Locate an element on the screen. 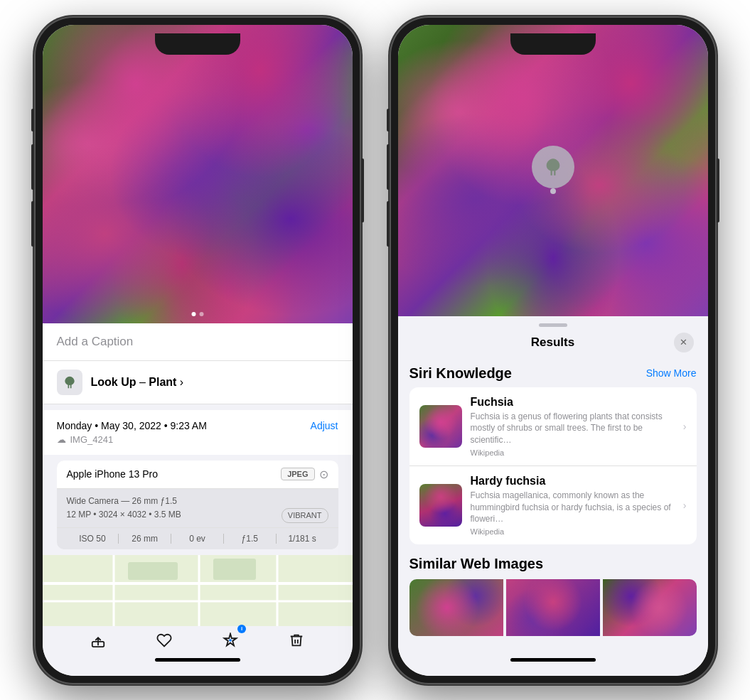  hardy-thumb-img is located at coordinates (441, 505).